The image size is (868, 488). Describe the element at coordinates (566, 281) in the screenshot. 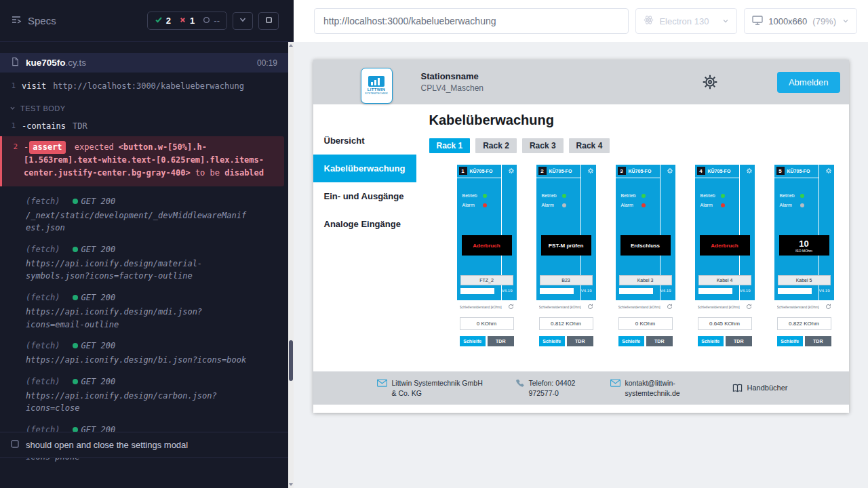

I see `cable-name-field: B23` at that location.